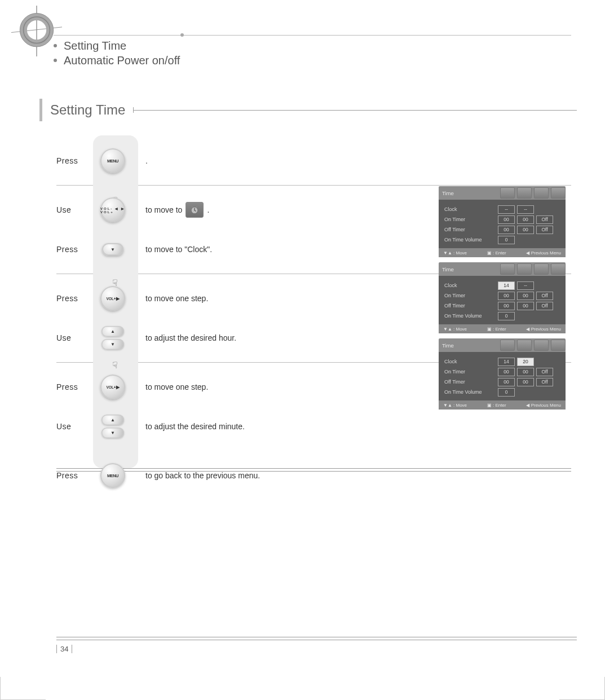  Describe the element at coordinates (313, 249) in the screenshot. I see `step-row: Press to move to "Clock".` at that location.